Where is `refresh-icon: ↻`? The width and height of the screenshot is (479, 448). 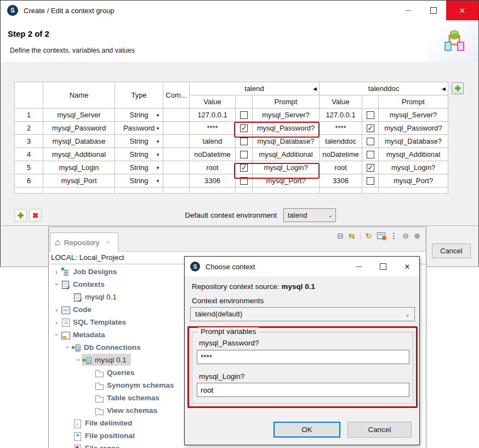 refresh-icon: ↻ is located at coordinates (369, 236).